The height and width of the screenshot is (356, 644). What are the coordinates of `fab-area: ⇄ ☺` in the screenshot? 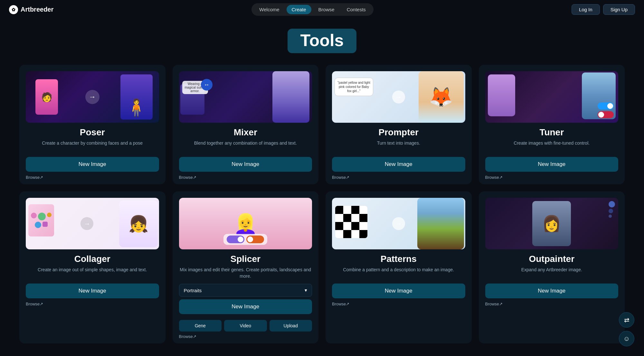 It's located at (627, 329).